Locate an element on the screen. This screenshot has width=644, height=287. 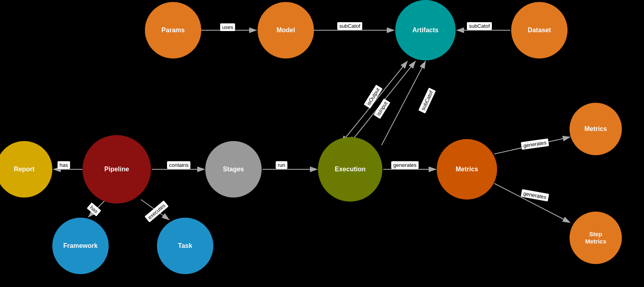
node-metrics-center: Metrics is located at coordinates (467, 169).